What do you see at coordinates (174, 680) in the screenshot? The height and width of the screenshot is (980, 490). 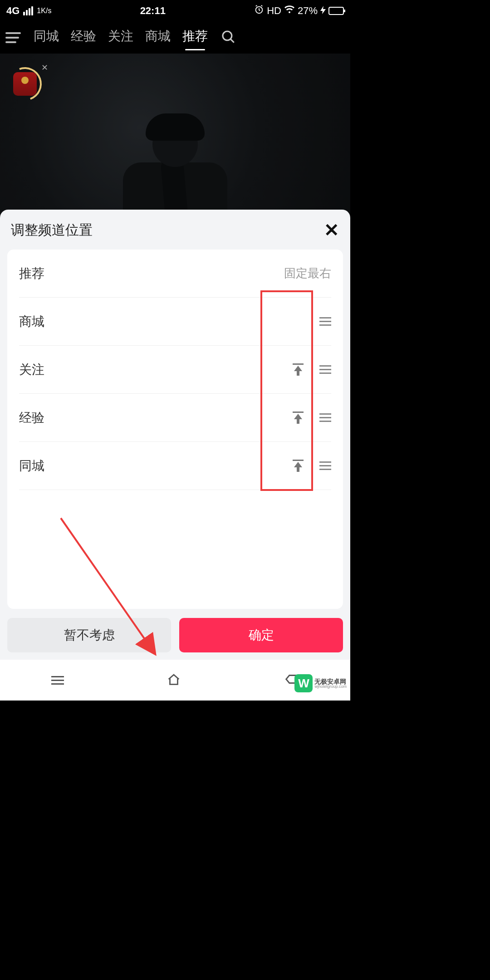 I see `home-button` at bounding box center [174, 680].